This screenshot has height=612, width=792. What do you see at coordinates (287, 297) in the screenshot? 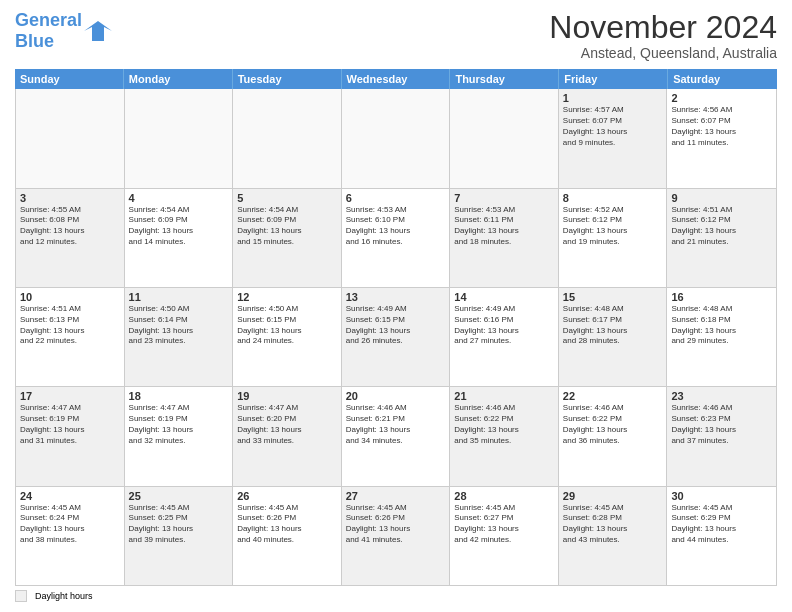
I see `day-number: 12` at bounding box center [287, 297].